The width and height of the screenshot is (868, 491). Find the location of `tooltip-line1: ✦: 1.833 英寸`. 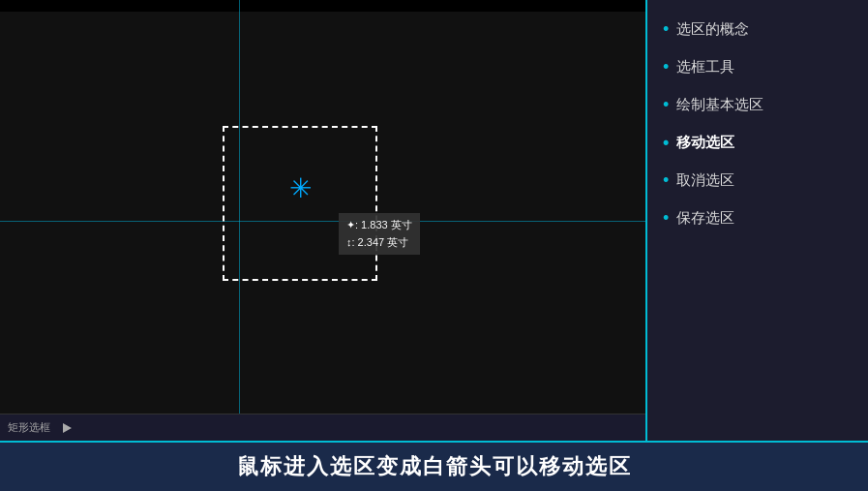

tooltip-line1: ✦: 1.833 英寸 is located at coordinates (379, 226).